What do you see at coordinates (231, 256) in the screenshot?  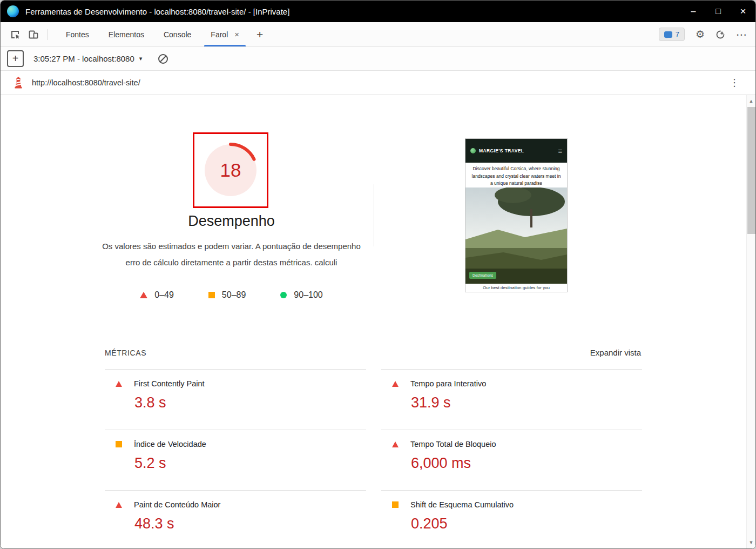 I see `performance-summary: Desempenho Os valores são estimados e po…` at bounding box center [231, 256].